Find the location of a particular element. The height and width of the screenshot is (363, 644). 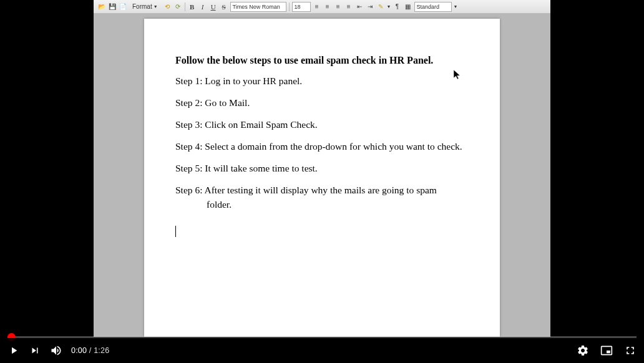

italic-button: I is located at coordinates (203, 7).